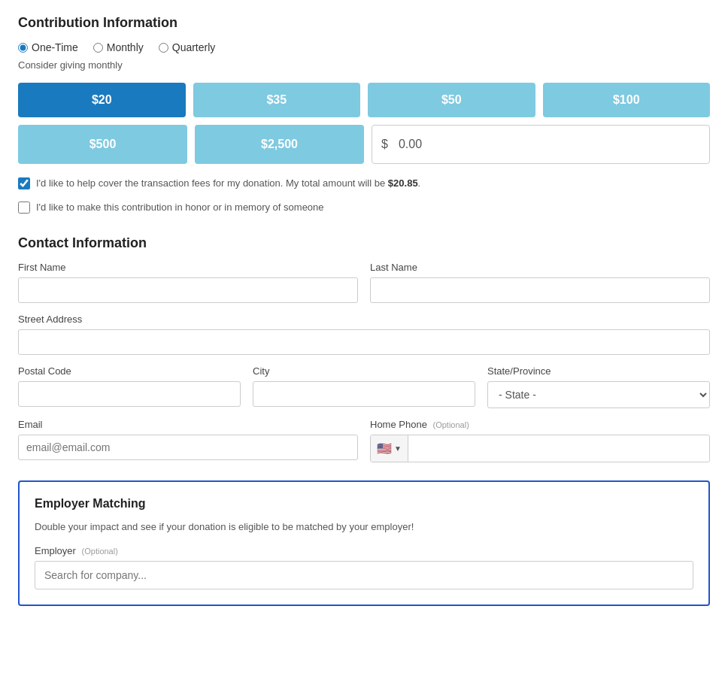  What do you see at coordinates (403, 183) in the screenshot?
I see `fee-amount: $20.85` at bounding box center [403, 183].